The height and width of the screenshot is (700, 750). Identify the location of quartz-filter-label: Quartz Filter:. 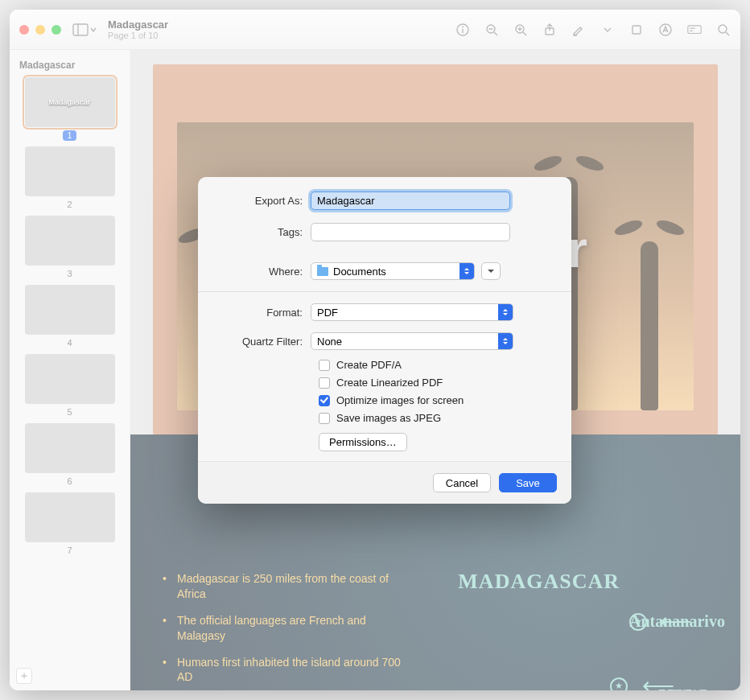
(262, 341).